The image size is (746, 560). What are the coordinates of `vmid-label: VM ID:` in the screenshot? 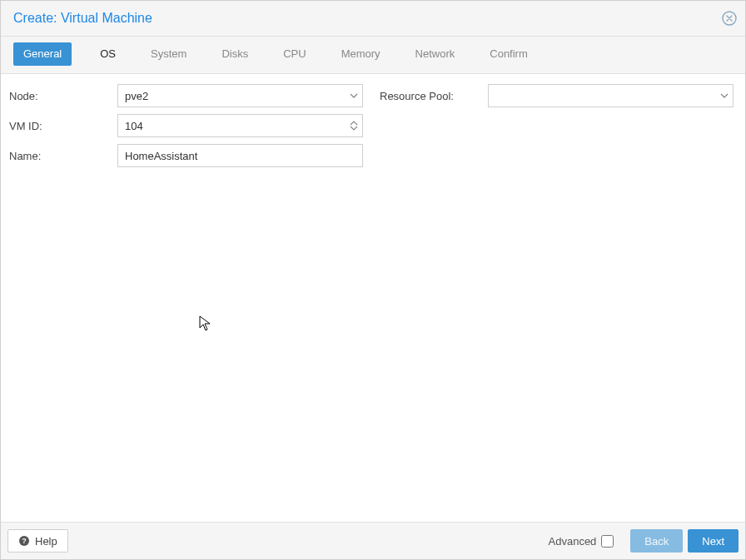 It's located at (63, 126).